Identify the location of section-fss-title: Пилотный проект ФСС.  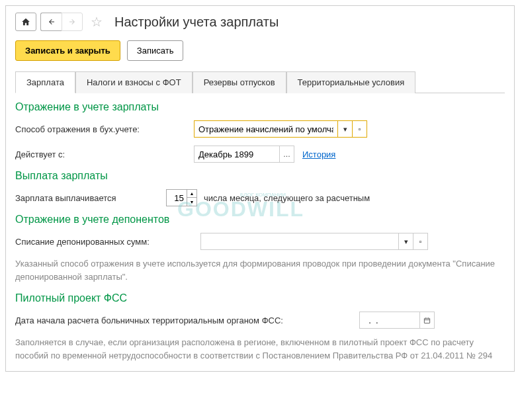
(260, 298).